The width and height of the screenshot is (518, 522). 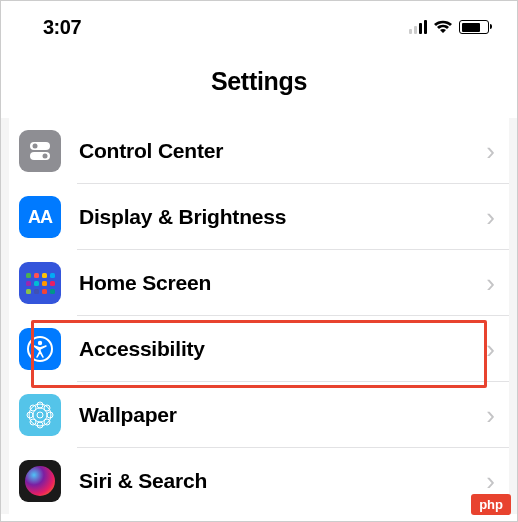 I want to click on row-wallpaper: Wallpaper ›, so click(x=259, y=415).